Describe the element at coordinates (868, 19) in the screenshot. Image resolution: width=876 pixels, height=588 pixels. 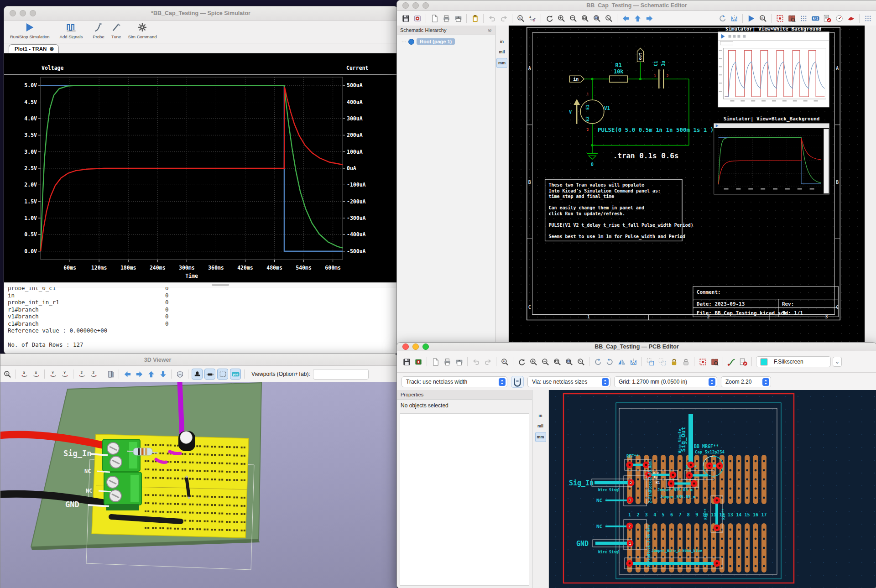
I see `grid-settings-button` at that location.